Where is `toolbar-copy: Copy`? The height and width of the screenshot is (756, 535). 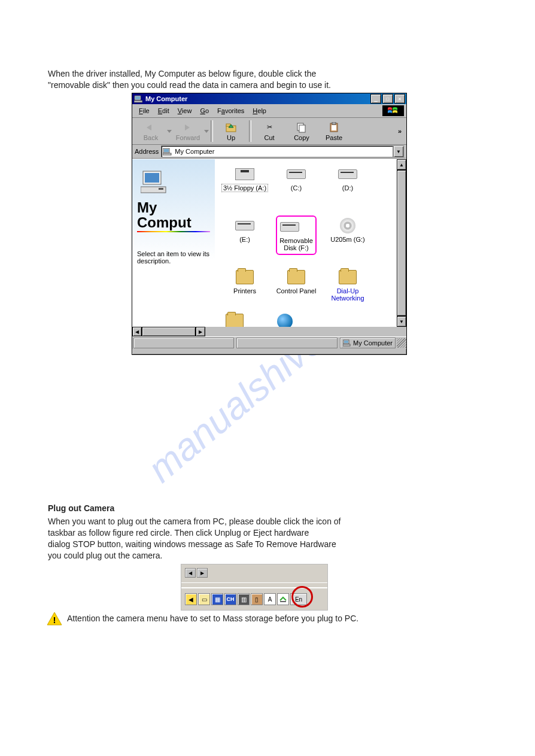
toolbar-copy: Copy is located at coordinates (302, 132).